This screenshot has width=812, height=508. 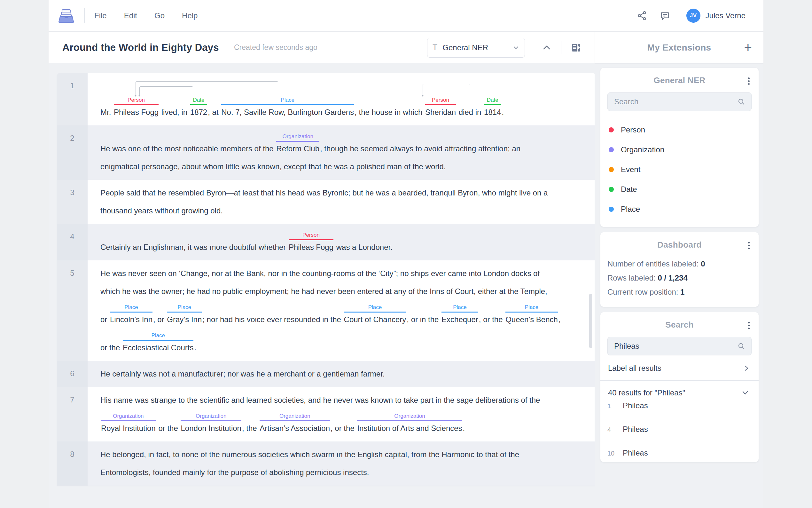 What do you see at coordinates (476, 48) in the screenshot?
I see `extension-selector-dropdown: T General NER` at bounding box center [476, 48].